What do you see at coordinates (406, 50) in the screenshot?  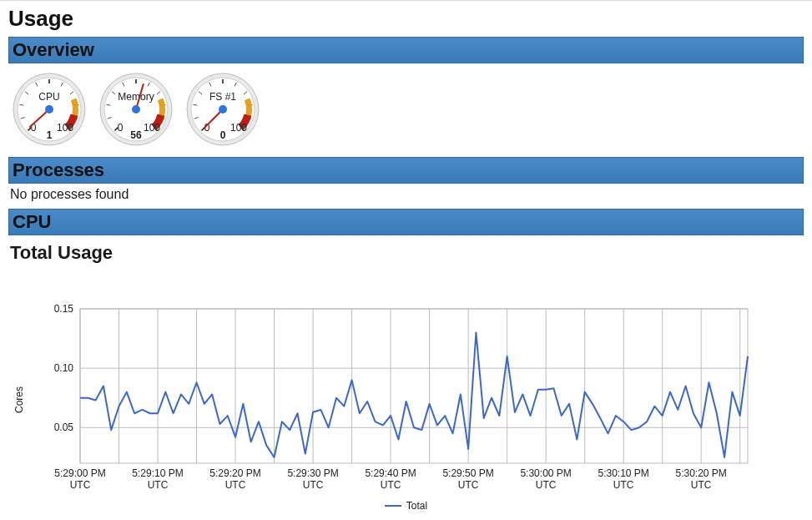 I see `section-overview-header: Overview` at bounding box center [406, 50].